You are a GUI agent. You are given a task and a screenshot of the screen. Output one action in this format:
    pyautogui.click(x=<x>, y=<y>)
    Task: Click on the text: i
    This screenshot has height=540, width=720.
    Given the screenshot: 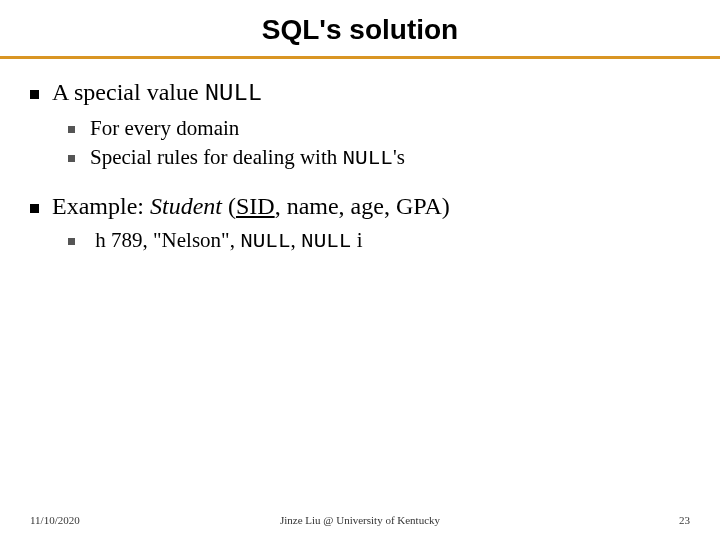 What is the action you would take?
    pyautogui.click(x=356, y=240)
    